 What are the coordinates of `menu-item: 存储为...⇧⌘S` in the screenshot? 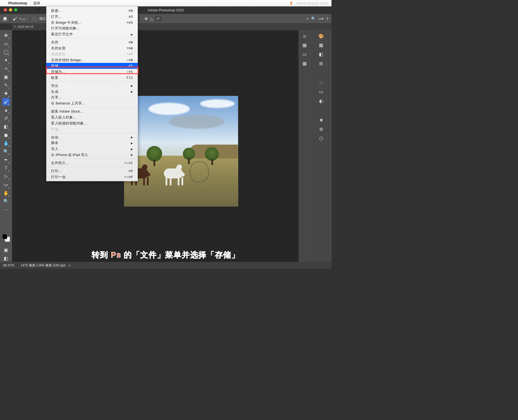 It's located at (92, 72).